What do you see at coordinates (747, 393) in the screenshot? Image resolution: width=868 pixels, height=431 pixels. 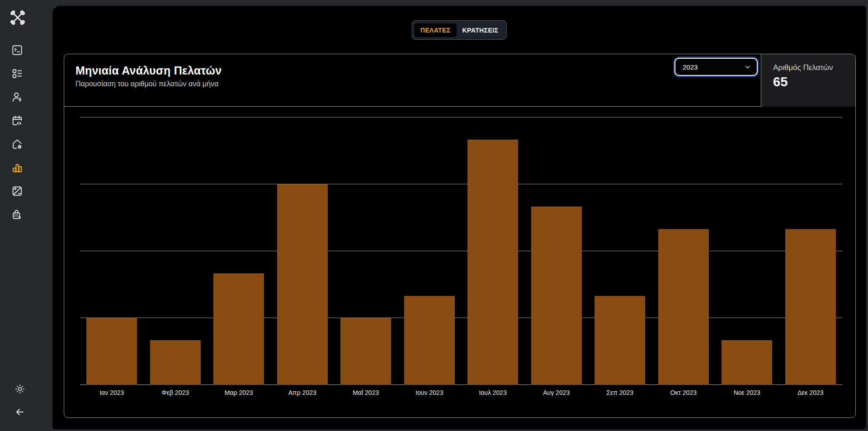 I see `x-tick-label: Νοε 2023` at bounding box center [747, 393].